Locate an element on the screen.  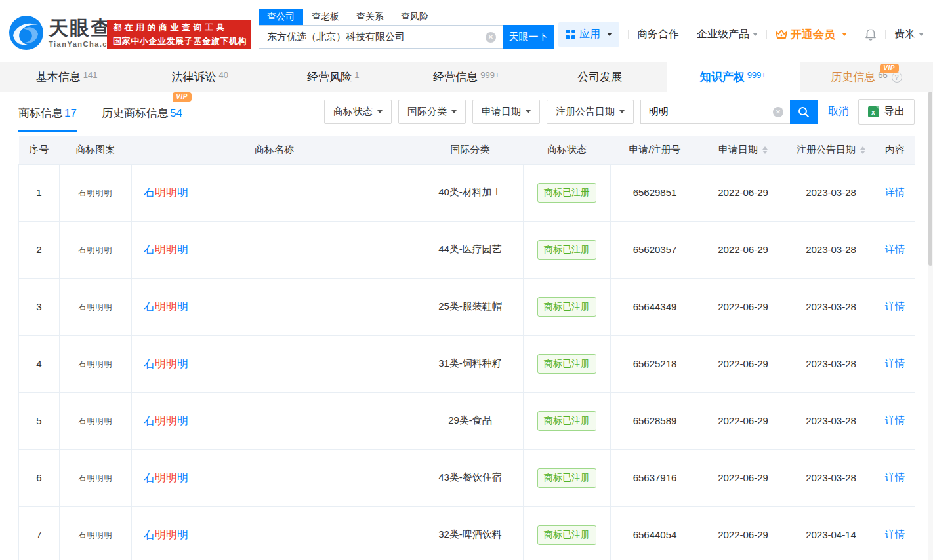
scrollbar-thumb is located at coordinates (930, 178).